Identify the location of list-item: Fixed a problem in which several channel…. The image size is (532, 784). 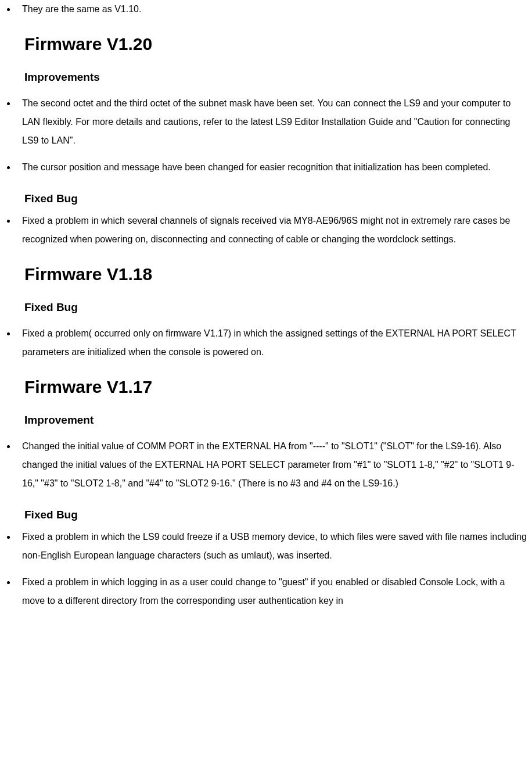
(272, 230).